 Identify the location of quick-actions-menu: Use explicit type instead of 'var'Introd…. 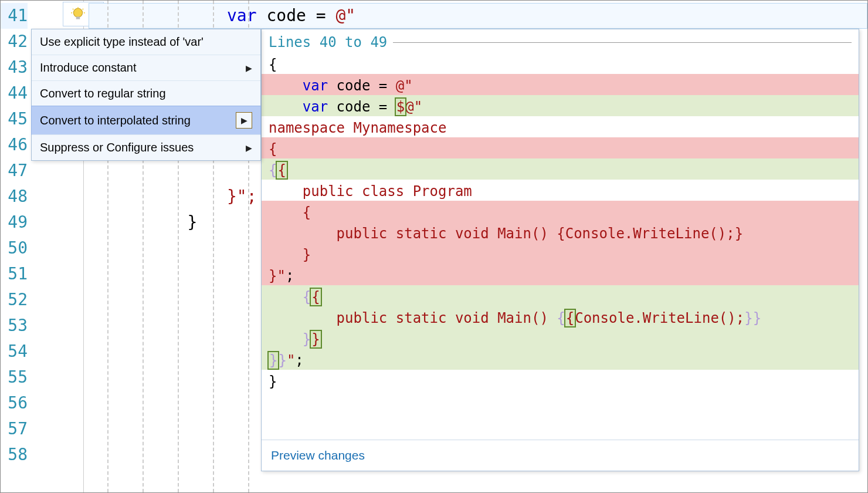
(146, 95).